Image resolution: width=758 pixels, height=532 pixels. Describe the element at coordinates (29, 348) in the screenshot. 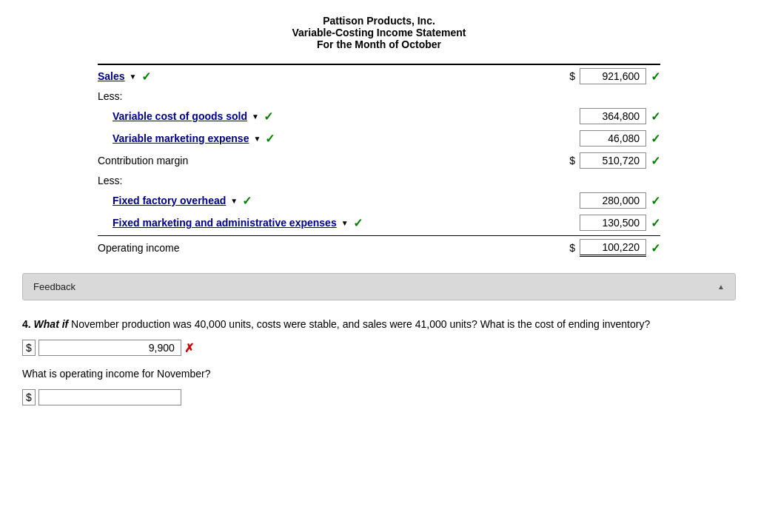

I see `inventory-dollar-prefix: $` at that location.